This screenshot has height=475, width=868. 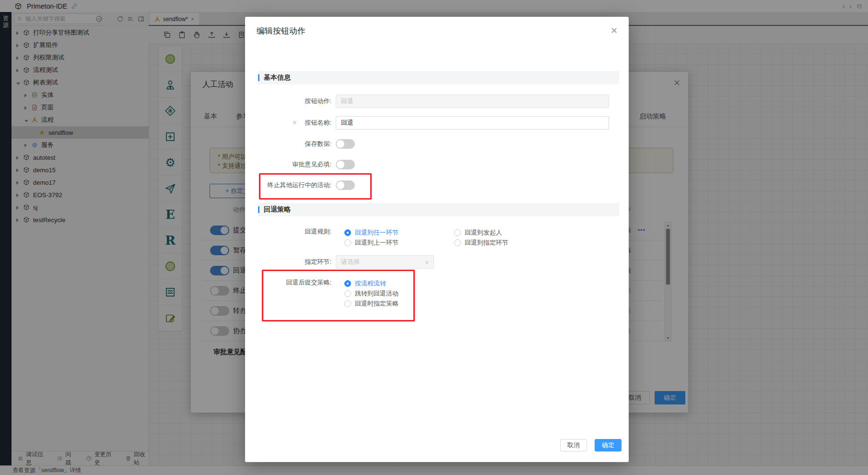 What do you see at coordinates (288, 144) in the screenshot?
I see `field-label: 保存数据:` at bounding box center [288, 144].